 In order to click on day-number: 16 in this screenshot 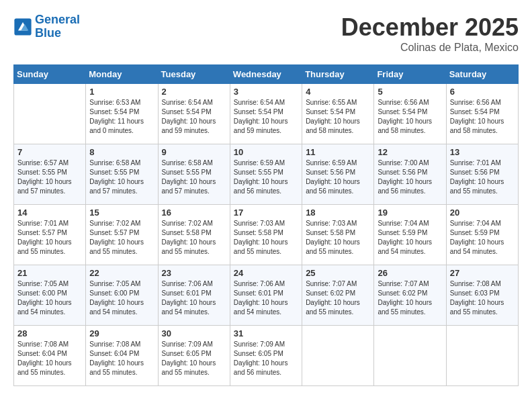, I will do `click(194, 212)`.